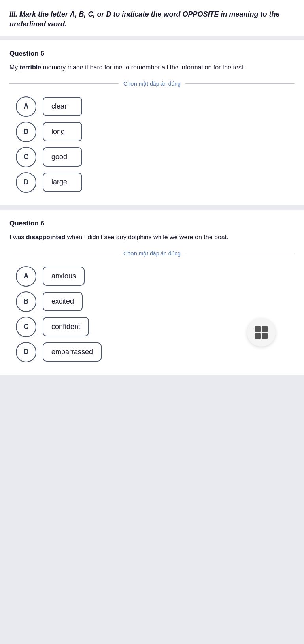 This screenshot has width=304, height=644. What do you see at coordinates (143, 67) in the screenshot?
I see `q5-text-after: memory made it hard for me to remember a…` at bounding box center [143, 67].